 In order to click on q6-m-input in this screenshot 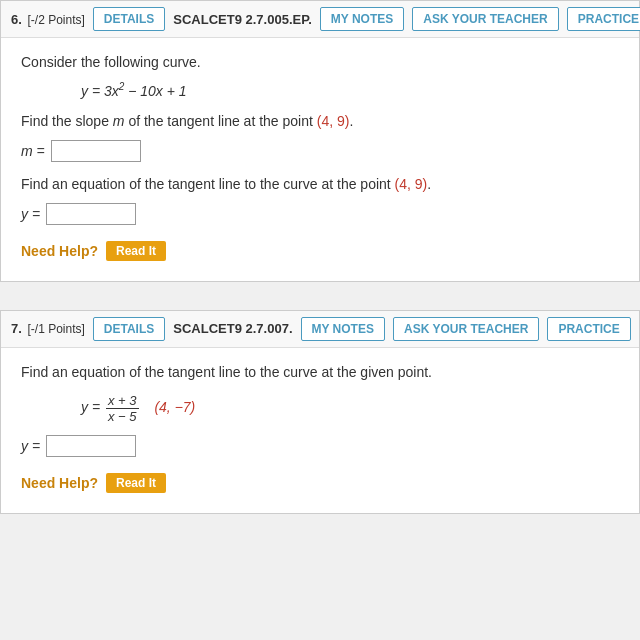, I will do `click(96, 151)`.